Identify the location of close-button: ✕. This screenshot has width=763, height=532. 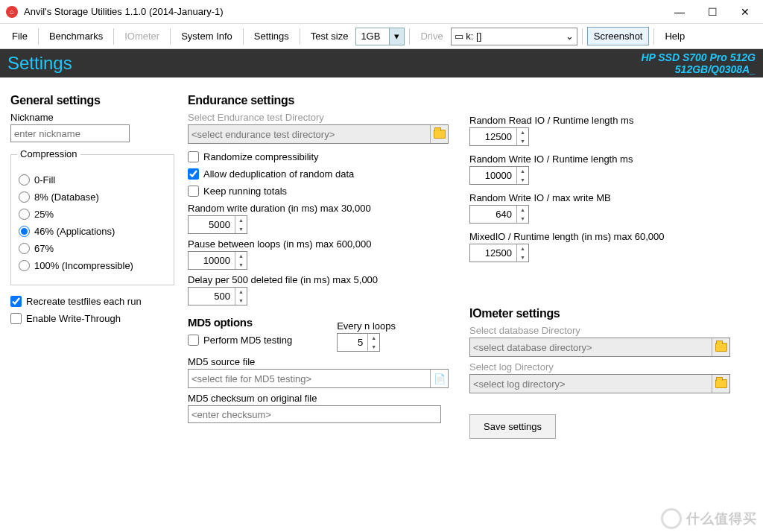
(745, 12).